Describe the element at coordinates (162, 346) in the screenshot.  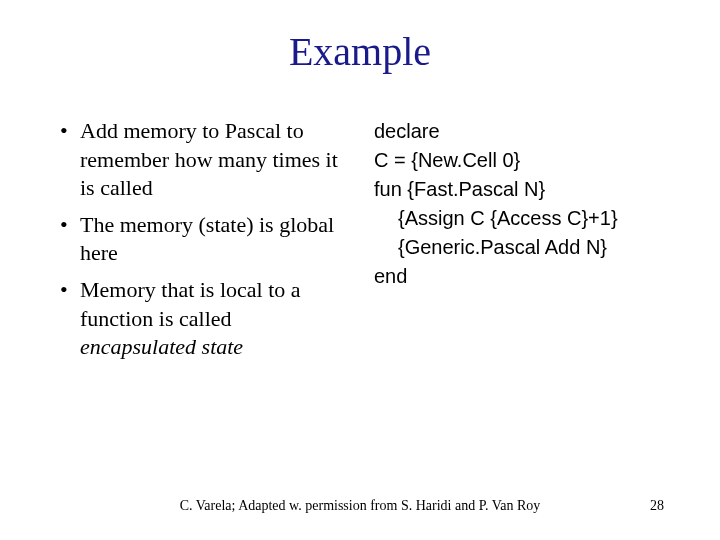
I see `bullet-italic: encapsulated state` at that location.